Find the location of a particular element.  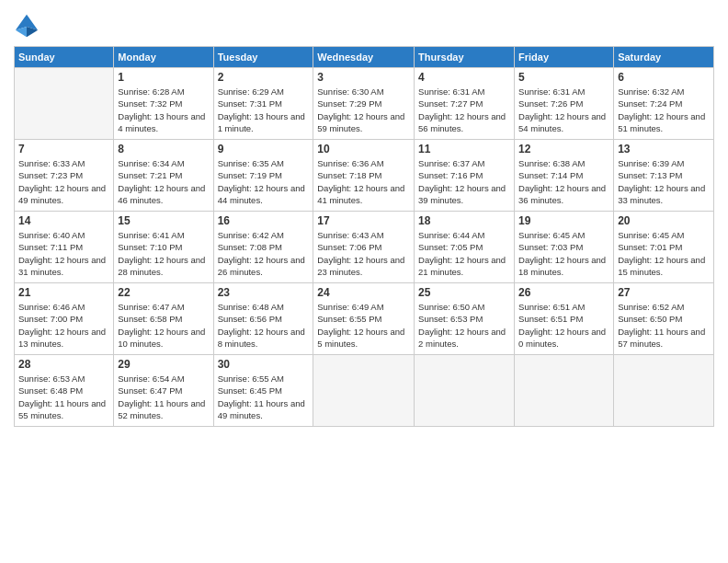

day-info: Sunrise: 6:37 AMSunset: 7:16 PMDaylight:… is located at coordinates (464, 182).